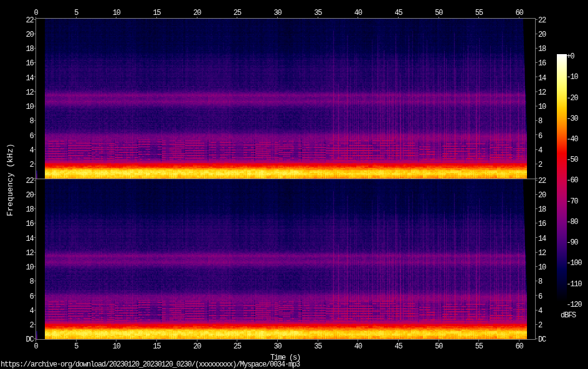 Image resolution: width=588 pixels, height=369 pixels. I want to click on svg-text: -70, so click(573, 202).